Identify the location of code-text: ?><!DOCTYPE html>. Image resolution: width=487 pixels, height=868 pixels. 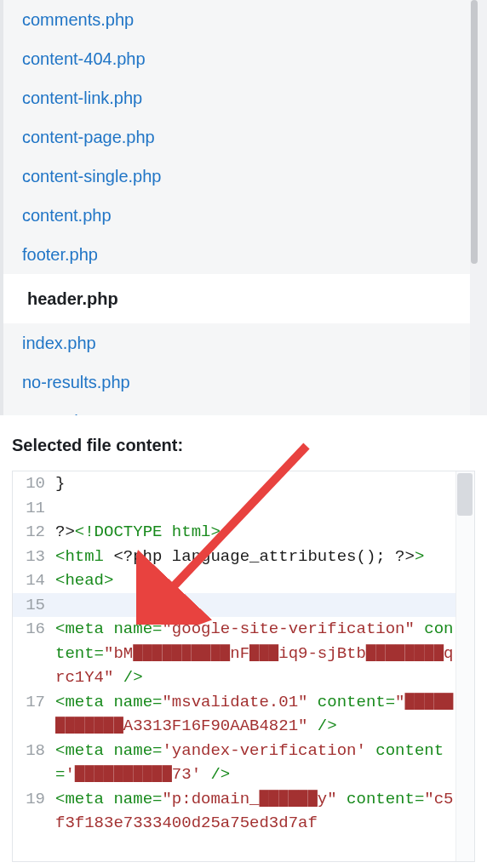
(263, 533).